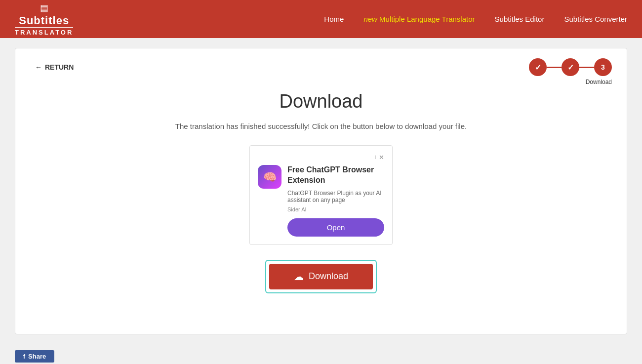 This screenshot has height=364, width=642. I want to click on logo-icon: ▤, so click(44, 8).